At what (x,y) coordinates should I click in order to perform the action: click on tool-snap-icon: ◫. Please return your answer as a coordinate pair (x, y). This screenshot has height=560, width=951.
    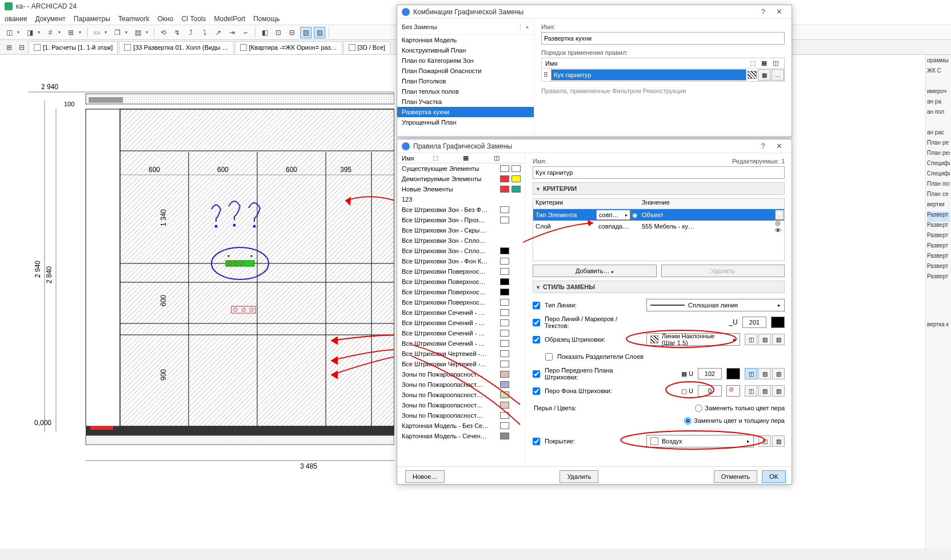
    Looking at the image, I should click on (9, 33).